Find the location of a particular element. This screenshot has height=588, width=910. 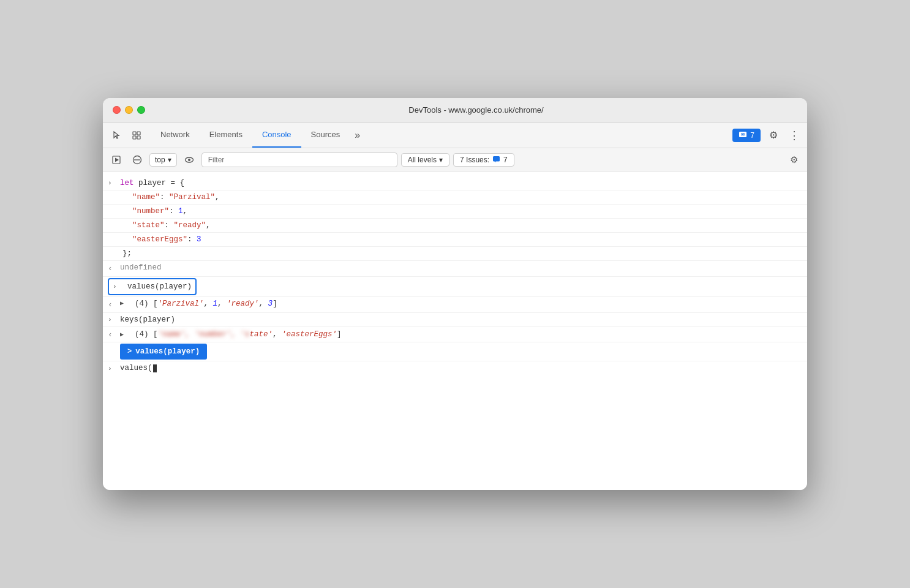

line-content-undefined: undefined is located at coordinates (461, 268).